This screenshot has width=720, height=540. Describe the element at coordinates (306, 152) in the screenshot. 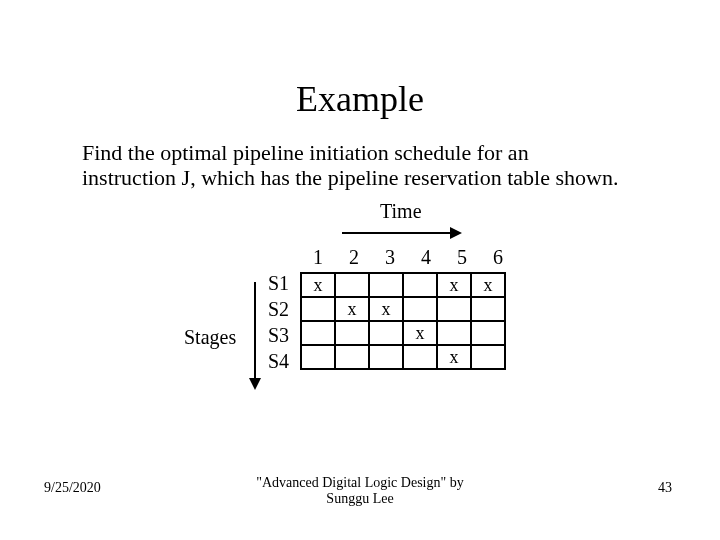

I see `body-line-1: Find the optimal pipeline initiation sch…` at that location.